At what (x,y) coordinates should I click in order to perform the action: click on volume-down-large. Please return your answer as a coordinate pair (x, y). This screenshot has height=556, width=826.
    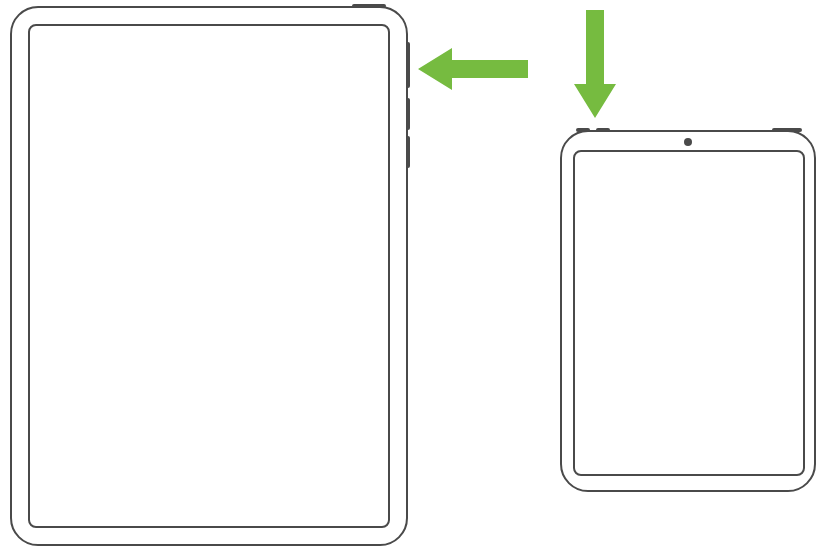
    Looking at the image, I should click on (408, 152).